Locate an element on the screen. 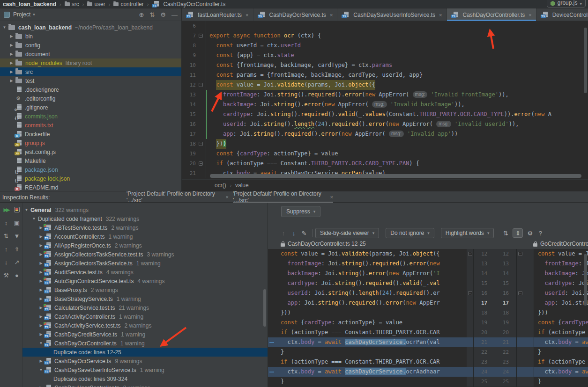 This screenshot has height=387, width=588. project-tree-item-package-lock-json: {}package-lock.json is located at coordinates (91, 179).